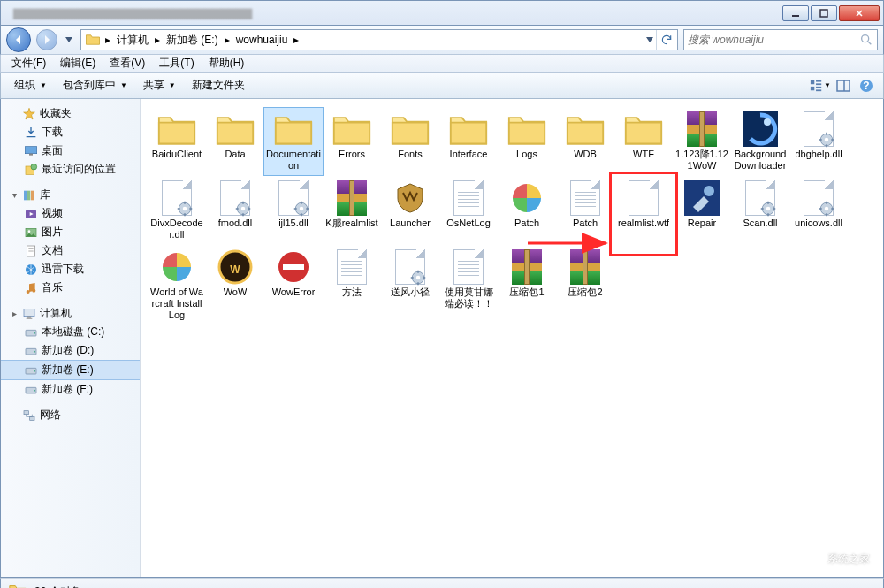 The height and width of the screenshot is (588, 884). I want to click on file-item: WowError, so click(293, 285).